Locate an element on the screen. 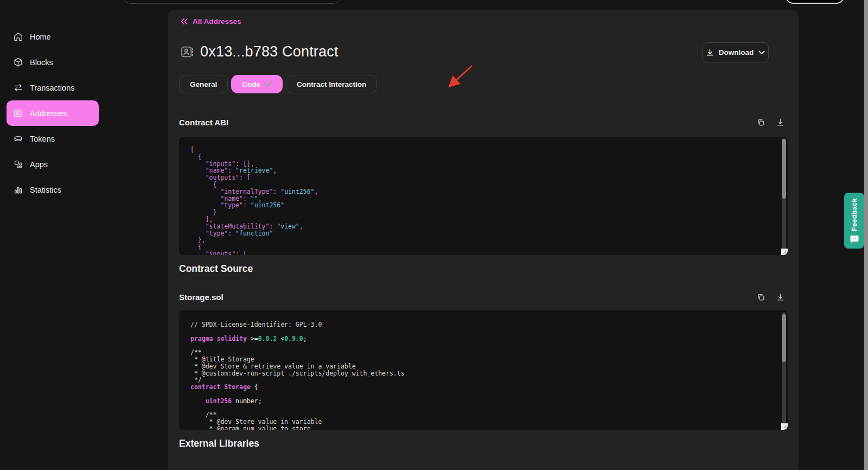 The width and height of the screenshot is (868, 470). bar-chart-icon is located at coordinates (18, 190).